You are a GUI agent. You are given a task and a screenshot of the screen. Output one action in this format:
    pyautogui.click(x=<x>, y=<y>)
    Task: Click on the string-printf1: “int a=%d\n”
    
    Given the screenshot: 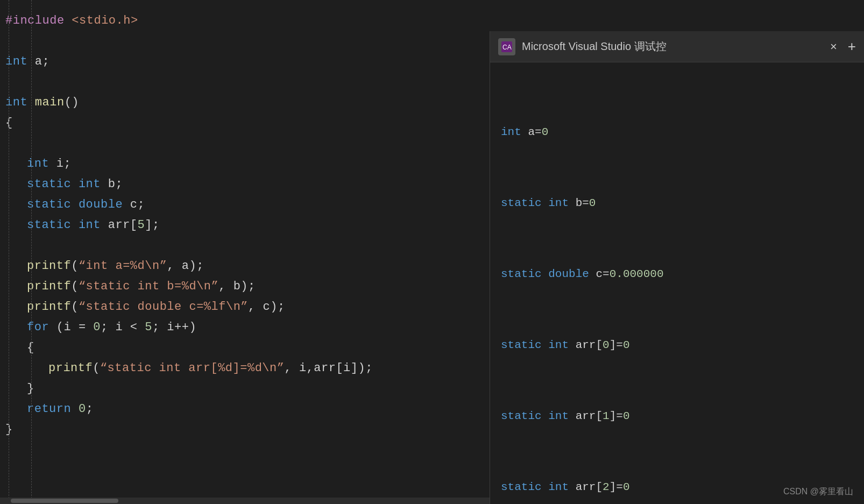 What is the action you would take?
    pyautogui.click(x=123, y=266)
    